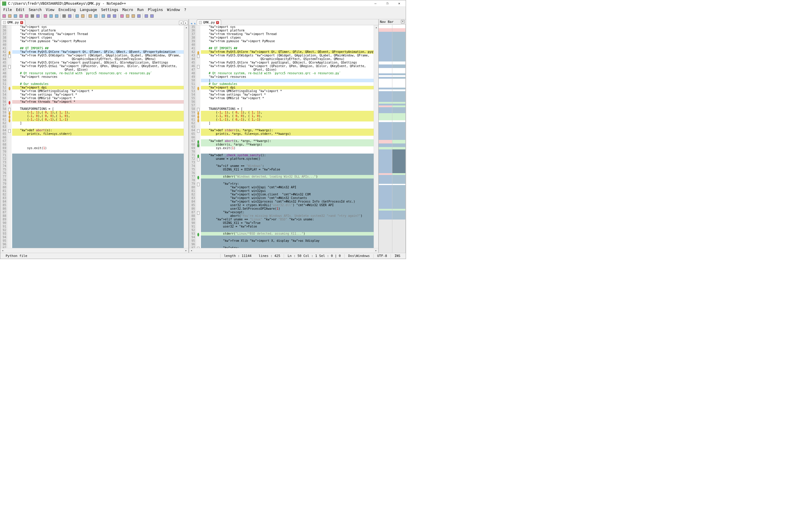  Describe the element at coordinates (203, 16) in the screenshot. I see `toolbar` at that location.